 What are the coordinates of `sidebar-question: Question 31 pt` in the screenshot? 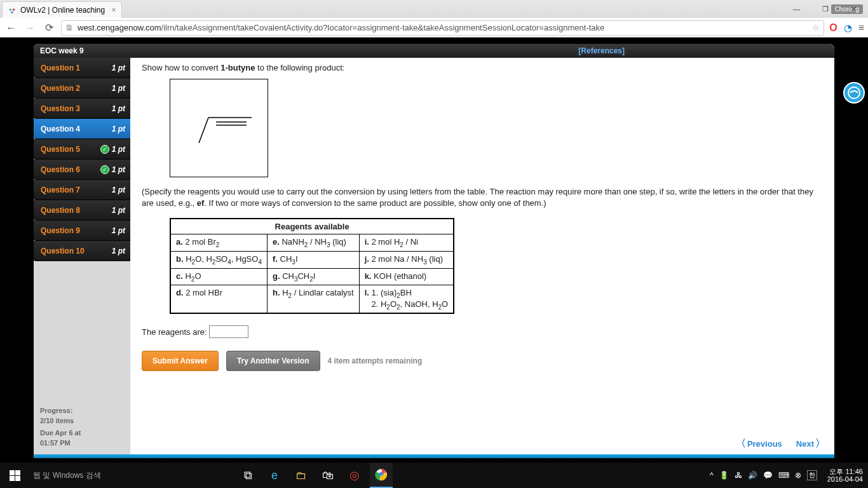 It's located at (82, 109).